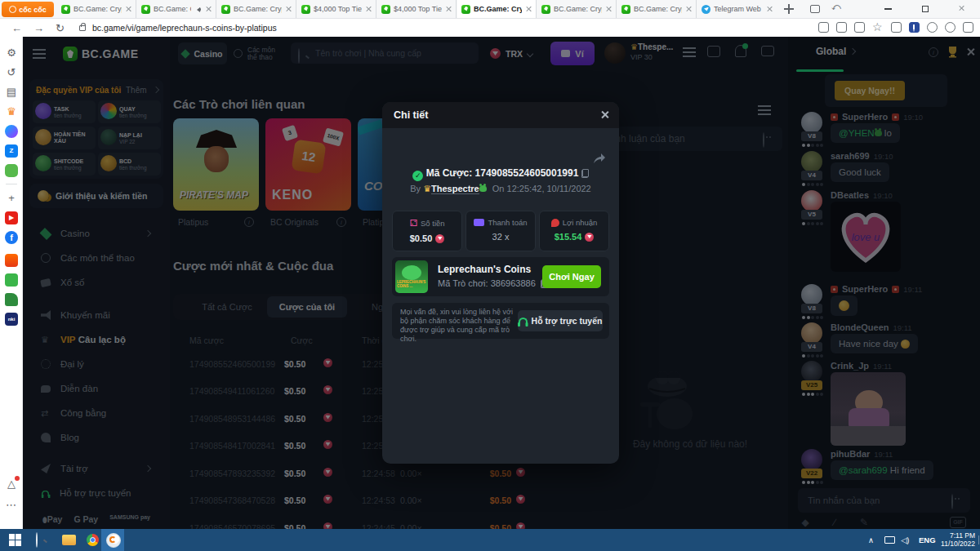  Describe the element at coordinates (490, 28) in the screenshot. I see `address-toolbar: ← → ↻ bc.game/vi/game/leprechaun-s-coins…` at that location.